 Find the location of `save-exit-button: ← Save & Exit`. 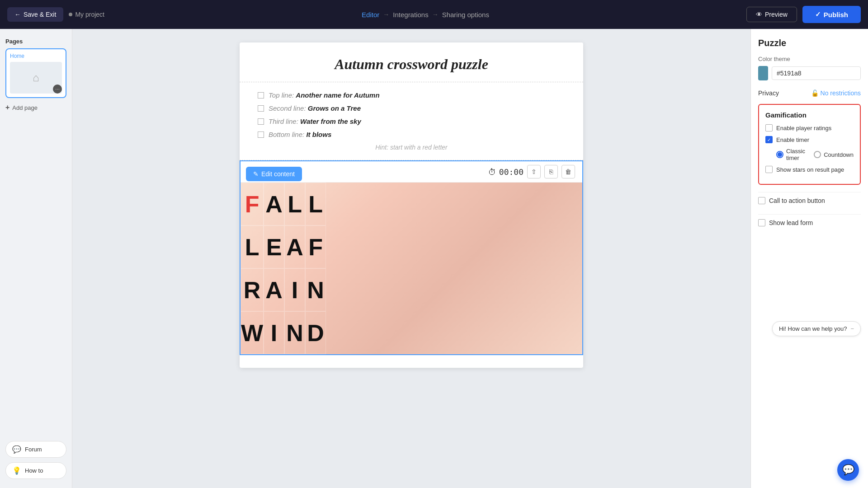

save-exit-button: ← Save & Exit is located at coordinates (35, 14).